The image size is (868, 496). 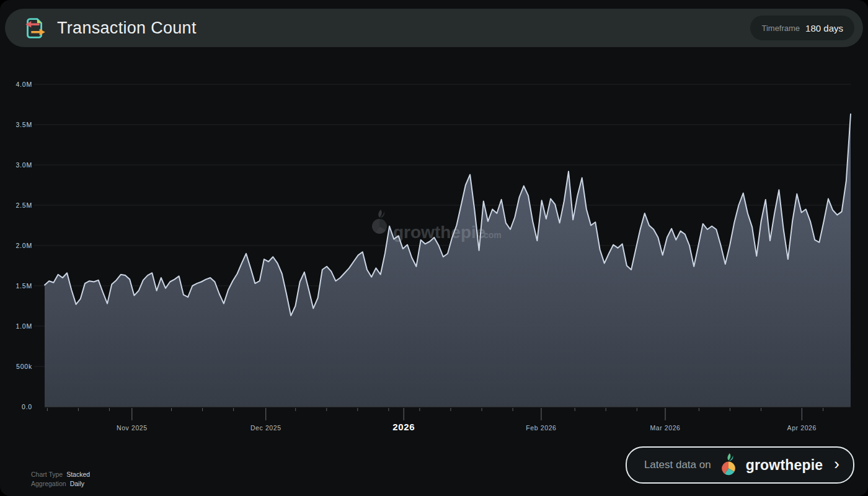 What do you see at coordinates (802, 428) in the screenshot?
I see `svg-text: Apr 2026` at bounding box center [802, 428].